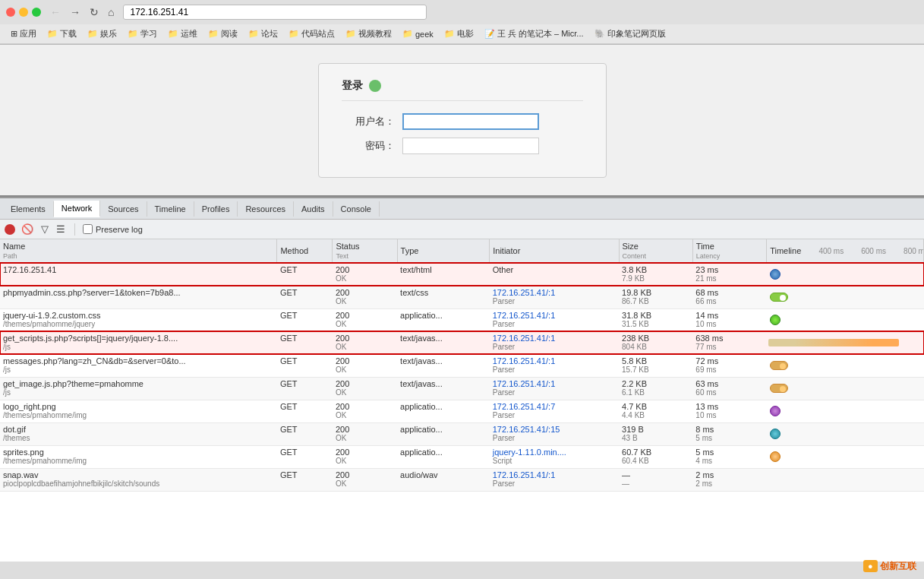  I want to click on tab-sources: Sources, so click(123, 209).